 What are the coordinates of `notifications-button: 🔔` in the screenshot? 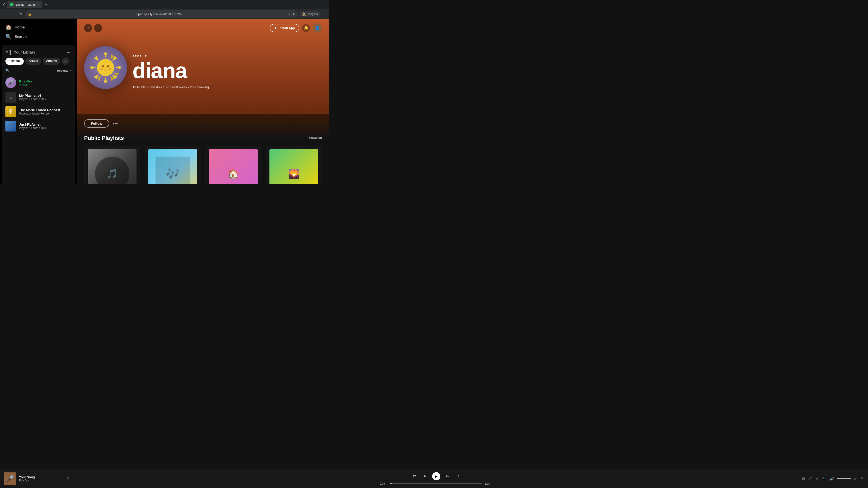 It's located at (306, 28).